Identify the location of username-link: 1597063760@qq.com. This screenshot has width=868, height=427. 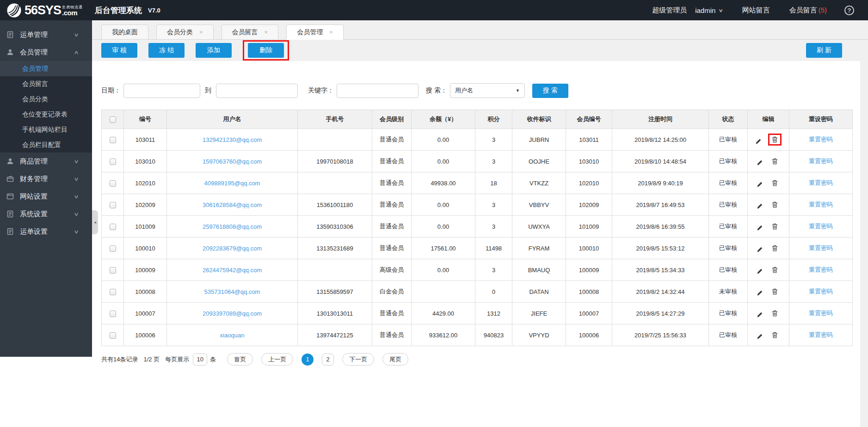
(232, 162).